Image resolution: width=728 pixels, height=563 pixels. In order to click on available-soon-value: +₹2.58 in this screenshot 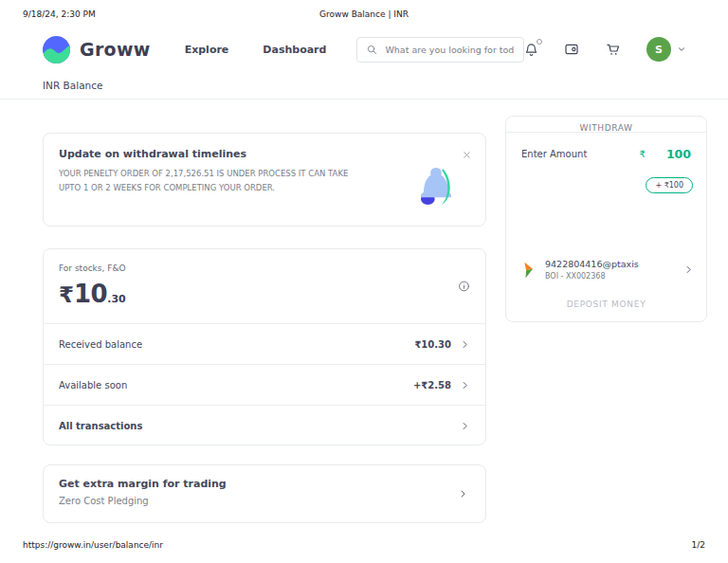, I will do `click(432, 385)`.